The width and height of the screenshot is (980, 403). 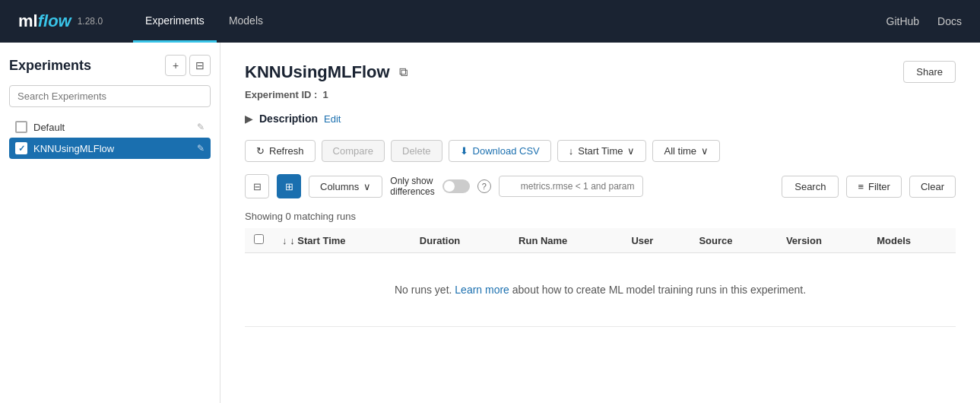 I want to click on user-col-label: User, so click(x=642, y=240).